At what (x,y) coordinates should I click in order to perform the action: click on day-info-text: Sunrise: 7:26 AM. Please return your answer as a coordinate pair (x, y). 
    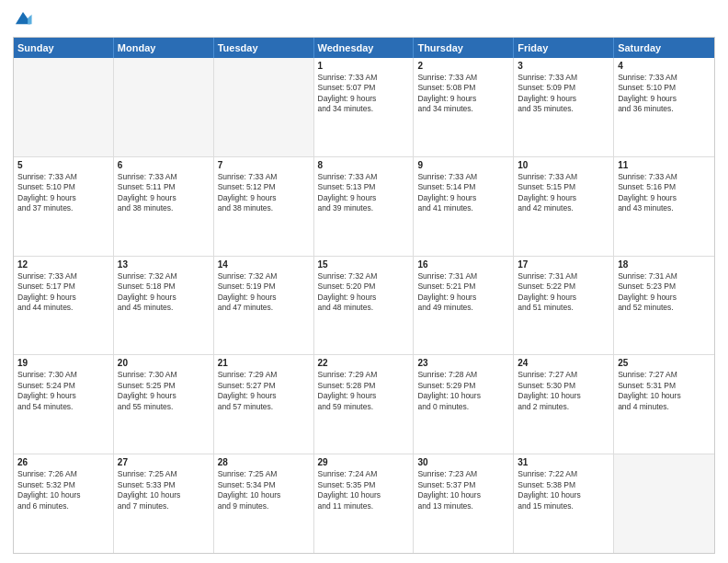
    Looking at the image, I should click on (63, 475).